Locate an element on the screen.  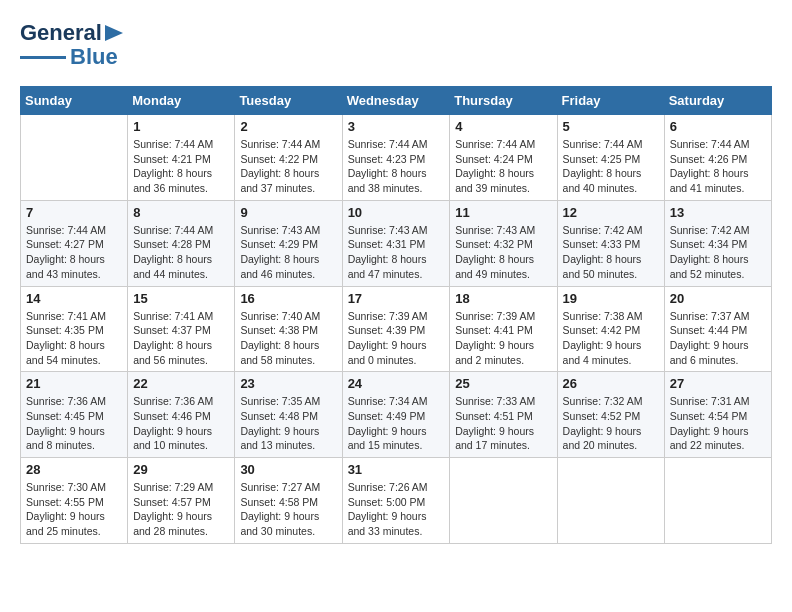
calendar-week-row: 28Sunrise: 7:30 AMSunset: 4:55 PMDayligh… is located at coordinates (396, 501).